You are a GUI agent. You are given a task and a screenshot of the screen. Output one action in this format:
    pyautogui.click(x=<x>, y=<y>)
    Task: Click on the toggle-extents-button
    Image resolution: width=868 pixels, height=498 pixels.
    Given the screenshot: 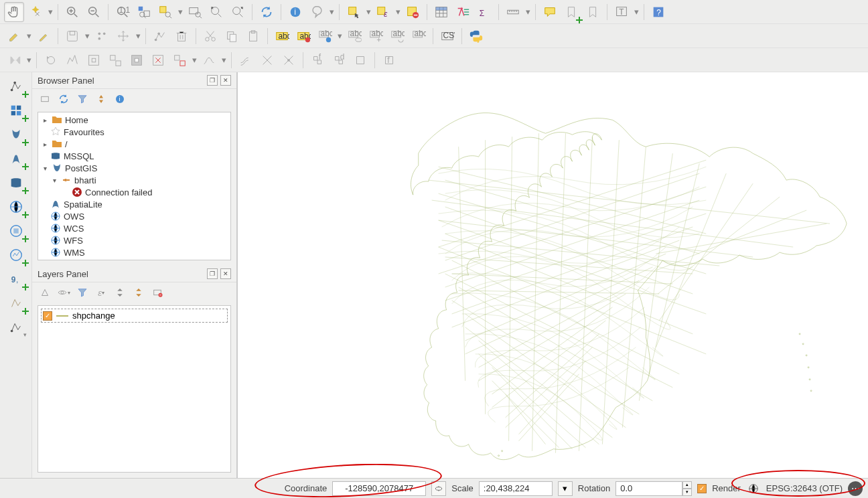 What is the action you would take?
    pyautogui.click(x=439, y=489)
    